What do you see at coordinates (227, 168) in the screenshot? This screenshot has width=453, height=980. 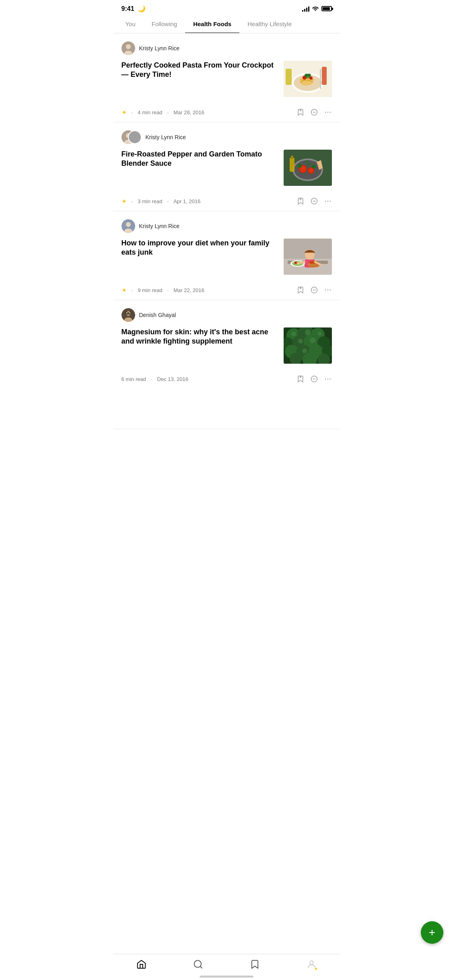 I see `article-body: Fire-Roasted Pepper and Garden Tomato Bl…` at bounding box center [227, 168].